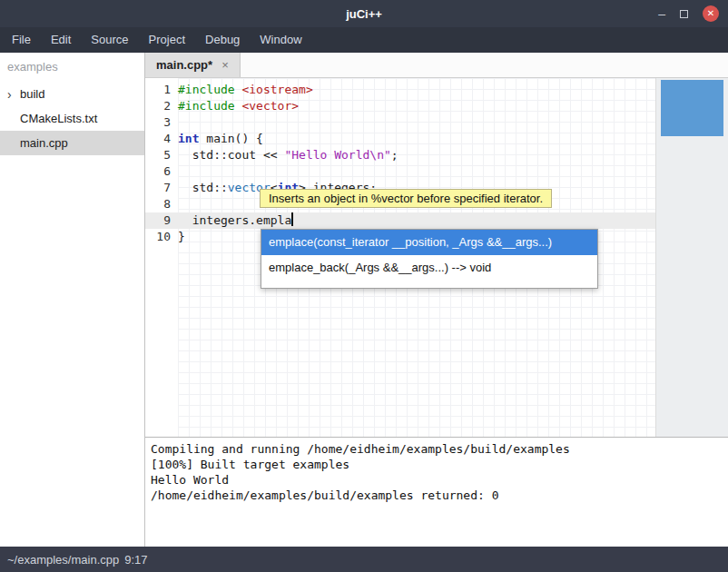  Describe the element at coordinates (437, 465) in the screenshot. I see `output-line: [100%] Built target examples` at that location.